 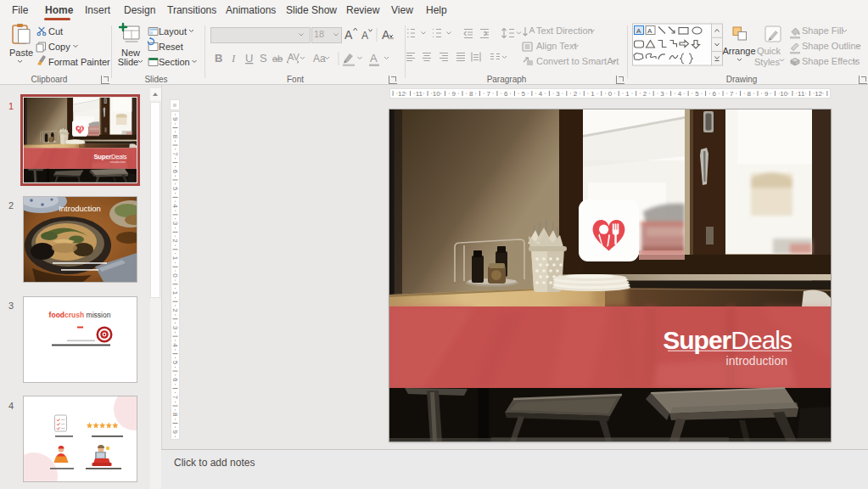 I want to click on svg-text: I, so click(x=233, y=58).